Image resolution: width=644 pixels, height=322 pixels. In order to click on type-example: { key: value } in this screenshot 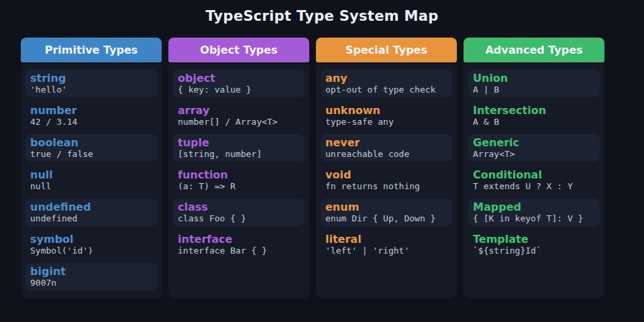, I will do `click(241, 90)`.